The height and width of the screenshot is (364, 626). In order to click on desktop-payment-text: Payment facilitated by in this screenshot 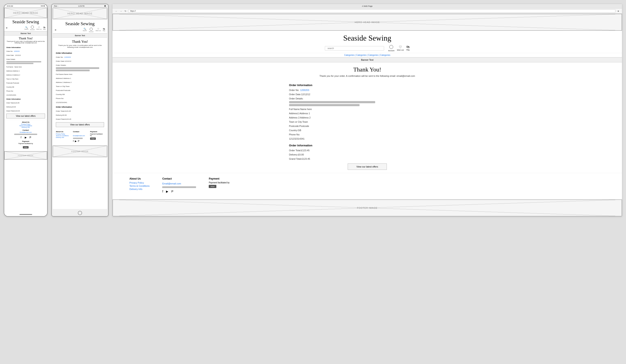, I will do `click(219, 183)`.